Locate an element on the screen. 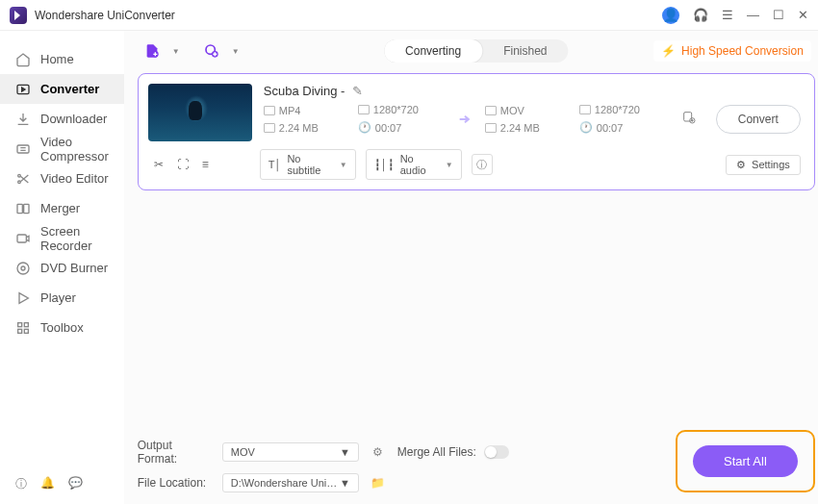 The width and height of the screenshot is (818, 504). src-size: 2.24 MB is located at coordinates (298, 128).